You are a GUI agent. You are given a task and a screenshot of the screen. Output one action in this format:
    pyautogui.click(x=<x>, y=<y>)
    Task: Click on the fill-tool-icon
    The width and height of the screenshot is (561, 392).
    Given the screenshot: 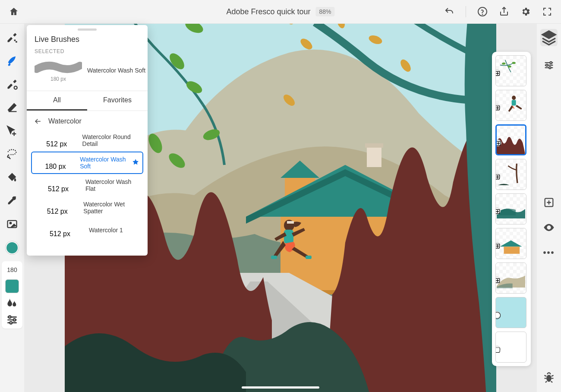 What is the action you would take?
    pyautogui.click(x=12, y=177)
    